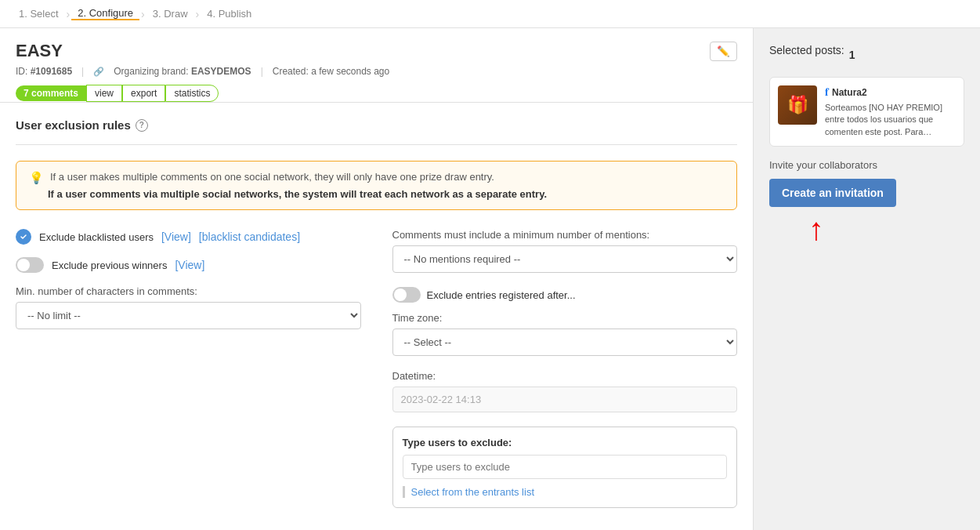 The width and height of the screenshot is (980, 530). Describe the element at coordinates (501, 295) in the screenshot. I see `exclude-after-label: Exclude entries registered after...` at that location.